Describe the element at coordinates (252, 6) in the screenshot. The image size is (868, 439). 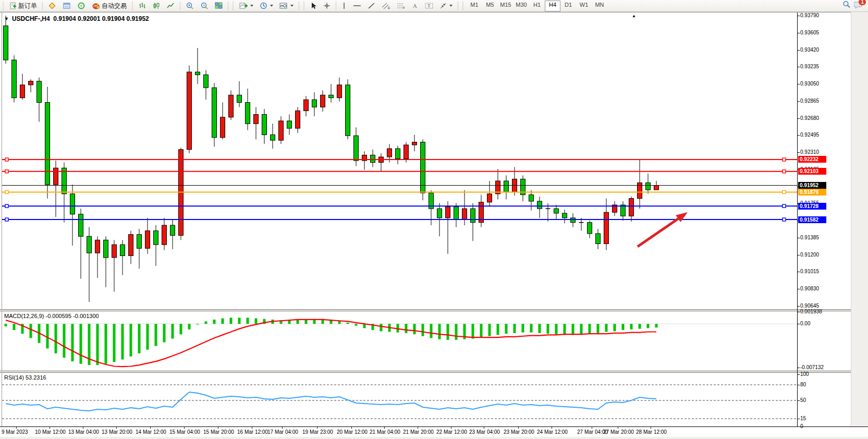
I see `indicators-dropdown-caret` at that location.